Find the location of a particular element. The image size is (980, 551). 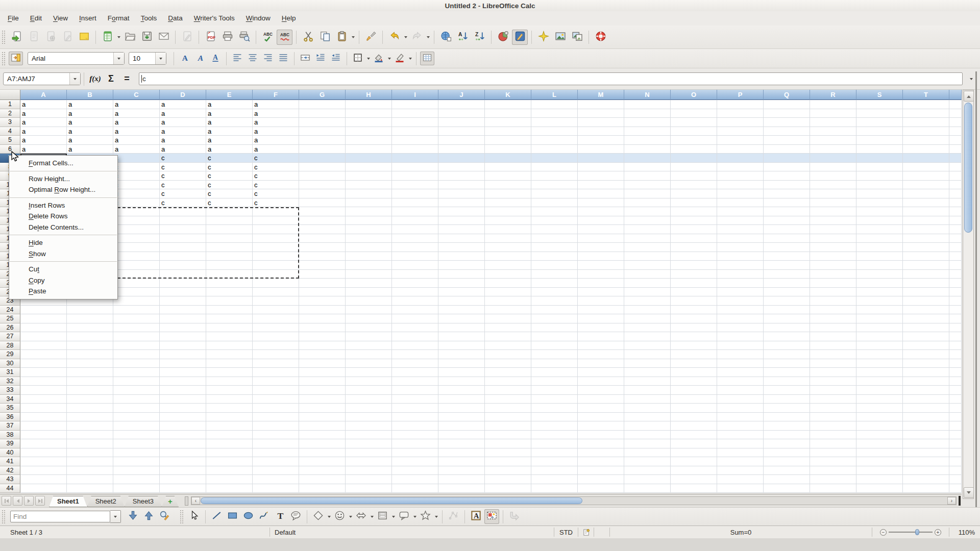

cell-J18 is located at coordinates (461, 257).